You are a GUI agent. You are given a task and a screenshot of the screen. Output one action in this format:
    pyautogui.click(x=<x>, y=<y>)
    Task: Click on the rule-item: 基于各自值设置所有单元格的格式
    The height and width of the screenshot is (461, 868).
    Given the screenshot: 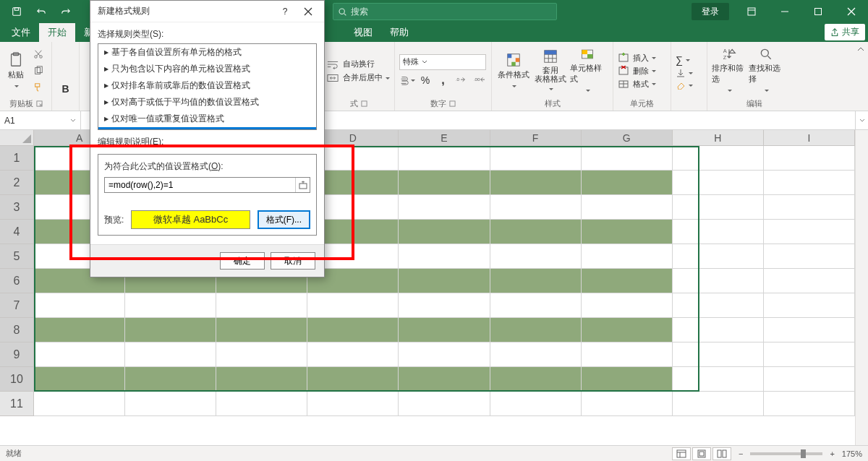 What is the action you would take?
    pyautogui.click(x=207, y=52)
    